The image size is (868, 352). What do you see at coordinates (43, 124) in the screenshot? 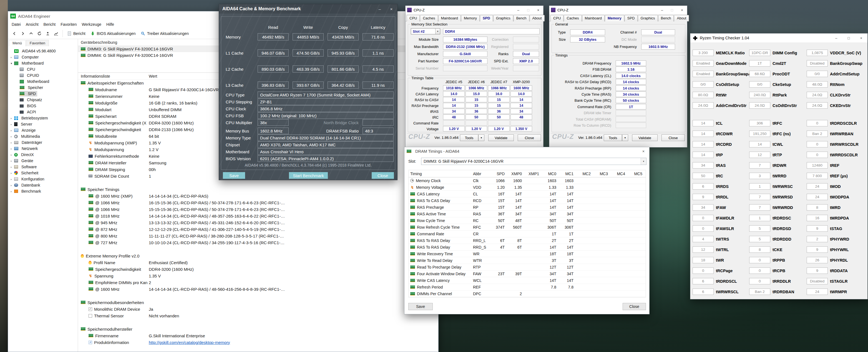
I see `tree-item-server: ▸Server` at bounding box center [43, 124].